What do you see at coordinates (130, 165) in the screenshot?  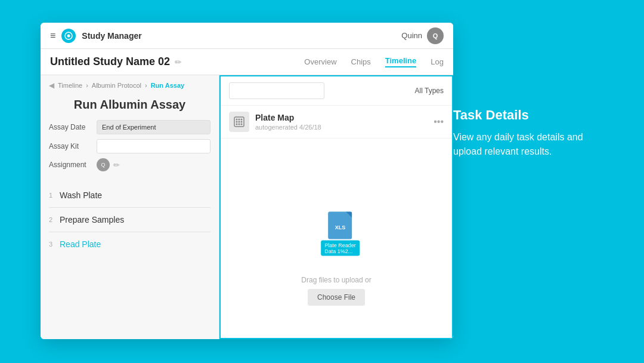 I see `assignment-row: Assignment Q ✏` at bounding box center [130, 165].